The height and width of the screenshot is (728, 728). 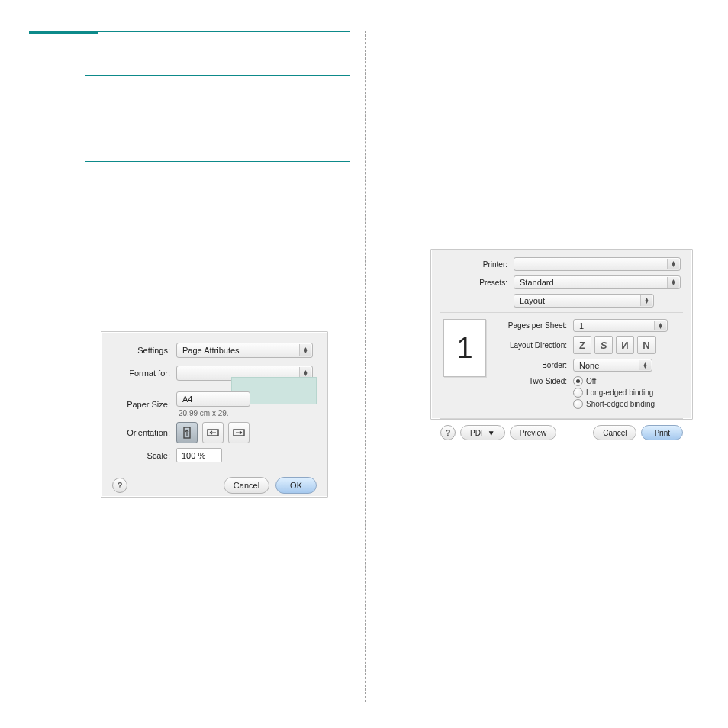 I want to click on paper-size-select: A4, so click(x=214, y=399).